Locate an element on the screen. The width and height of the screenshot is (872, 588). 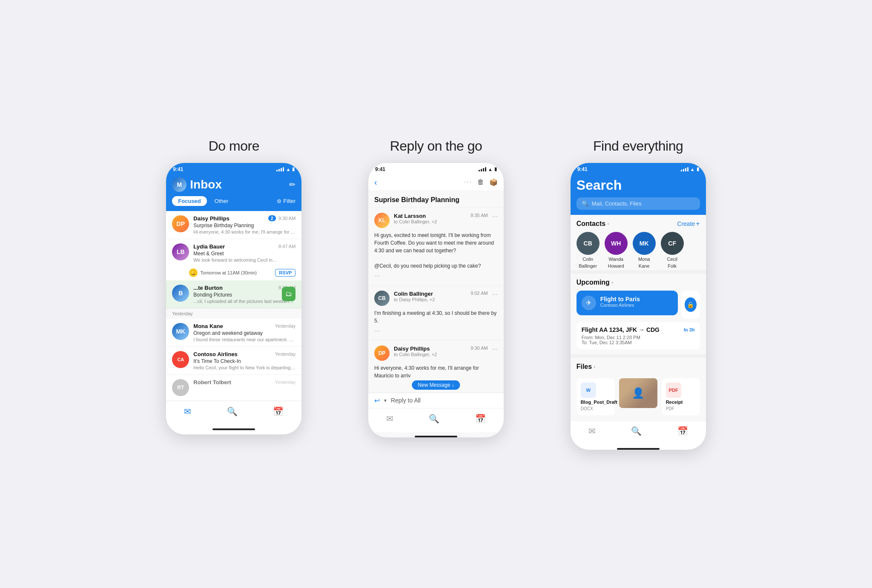
back-button: ‹ is located at coordinates (376, 182).